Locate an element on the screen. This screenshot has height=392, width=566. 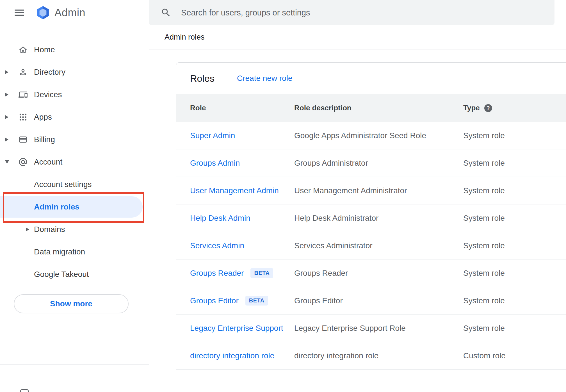
table-row: Groups EditorBETAGroups EditorSystem rol… is located at coordinates (371, 301).